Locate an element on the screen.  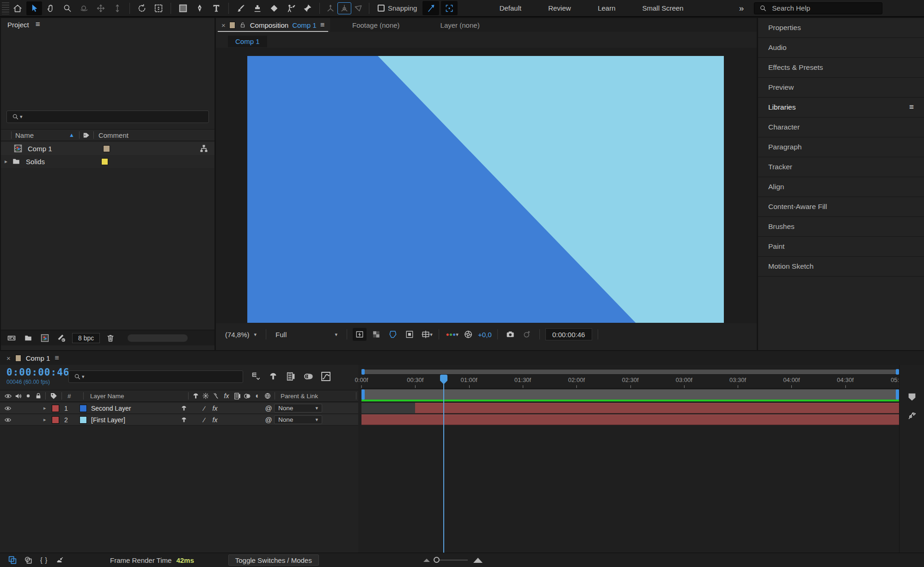
rotation-tool is located at coordinates (142, 8).